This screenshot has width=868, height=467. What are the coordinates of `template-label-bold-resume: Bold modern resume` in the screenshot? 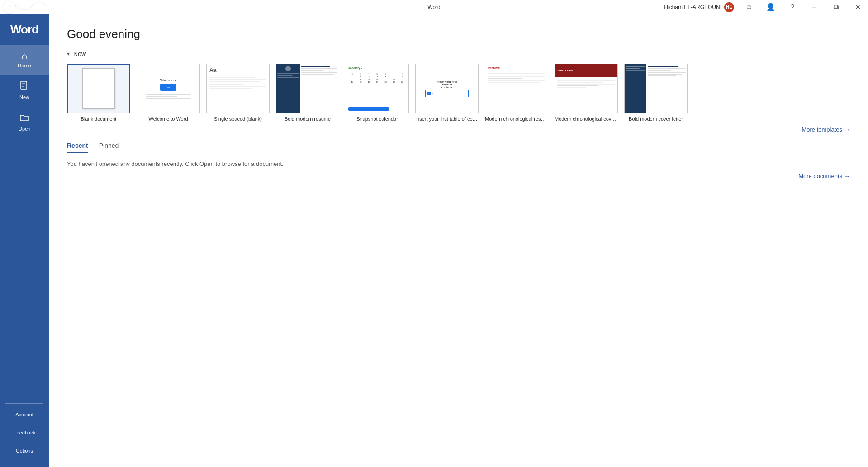 It's located at (308, 119).